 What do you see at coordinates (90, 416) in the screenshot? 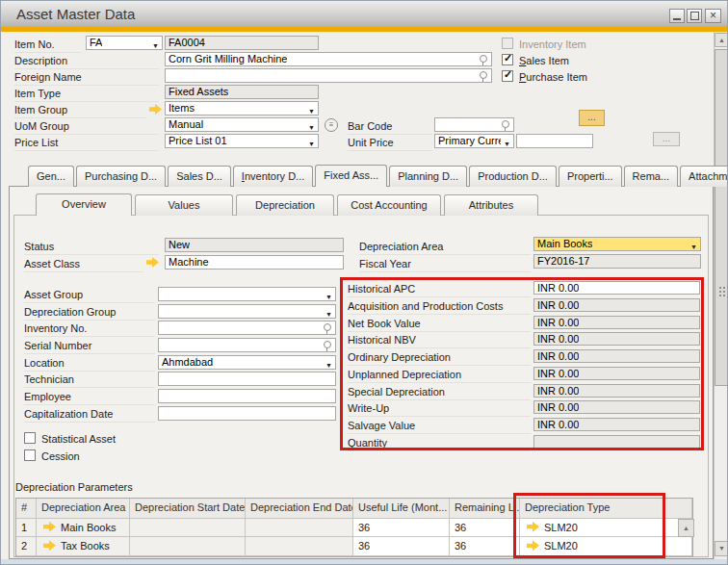
I see `capitalization-date-label: Capitalization Date` at bounding box center [90, 416].